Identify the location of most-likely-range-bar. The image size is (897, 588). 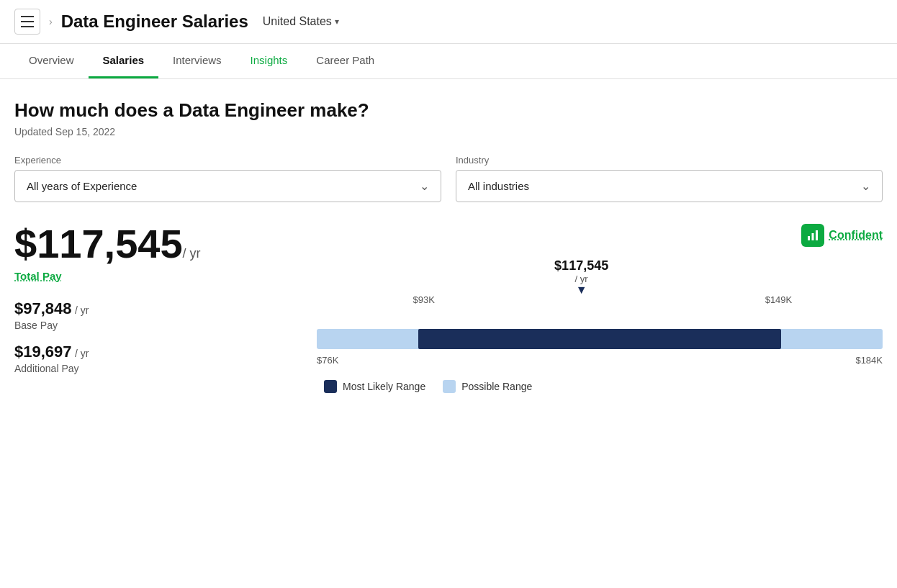
(599, 339).